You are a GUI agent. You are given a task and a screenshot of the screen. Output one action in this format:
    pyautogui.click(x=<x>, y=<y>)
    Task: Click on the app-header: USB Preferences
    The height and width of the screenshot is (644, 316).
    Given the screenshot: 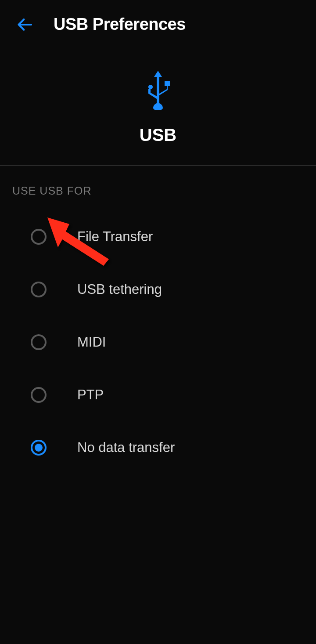 What is the action you would take?
    pyautogui.click(x=158, y=25)
    